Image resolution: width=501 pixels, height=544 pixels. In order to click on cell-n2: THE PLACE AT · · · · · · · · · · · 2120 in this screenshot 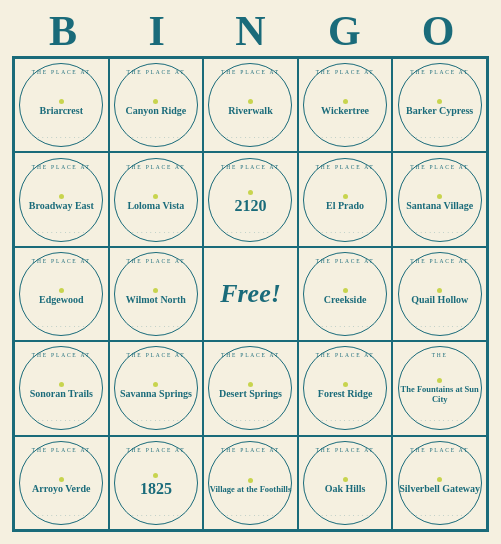, I will do `click(250, 199)`.